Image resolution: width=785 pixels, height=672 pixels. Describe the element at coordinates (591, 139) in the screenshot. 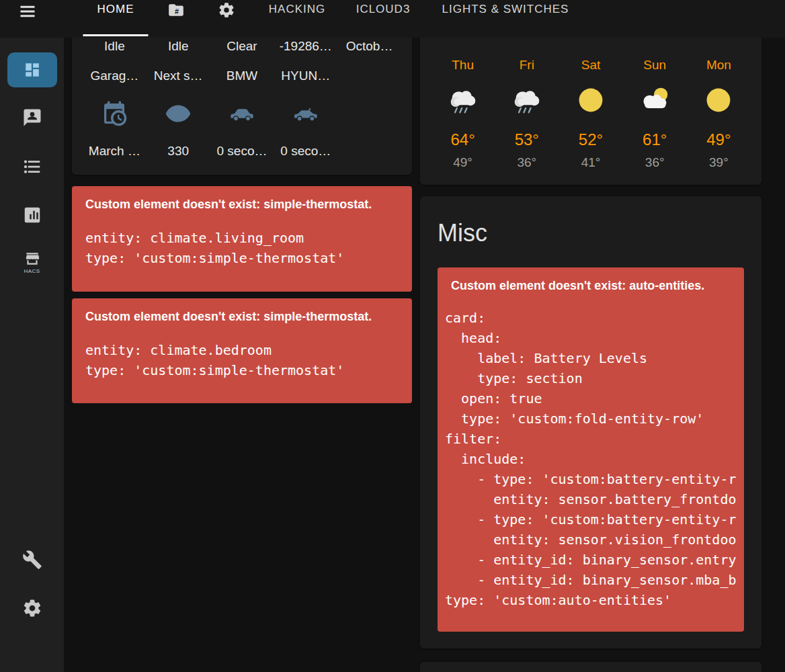

I see `forecast-high-temp: 52°` at that location.